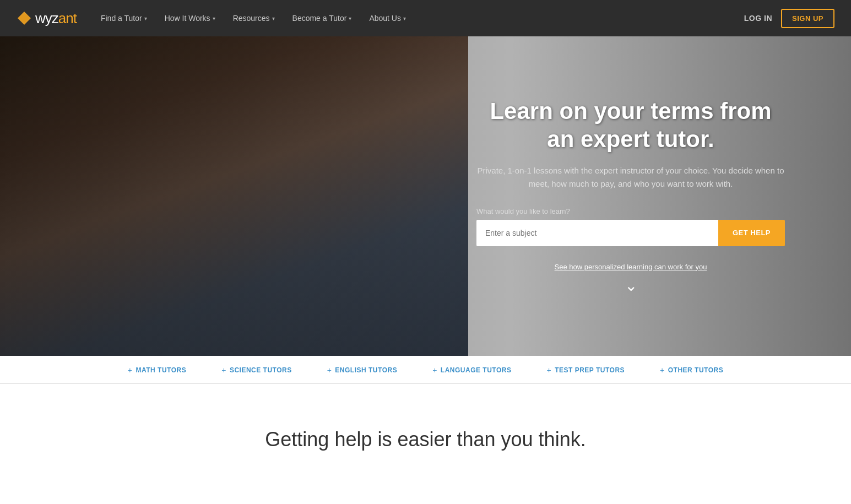  What do you see at coordinates (789, 19) in the screenshot?
I see `navbar-actions: LOG IN SIGN UP` at bounding box center [789, 19].